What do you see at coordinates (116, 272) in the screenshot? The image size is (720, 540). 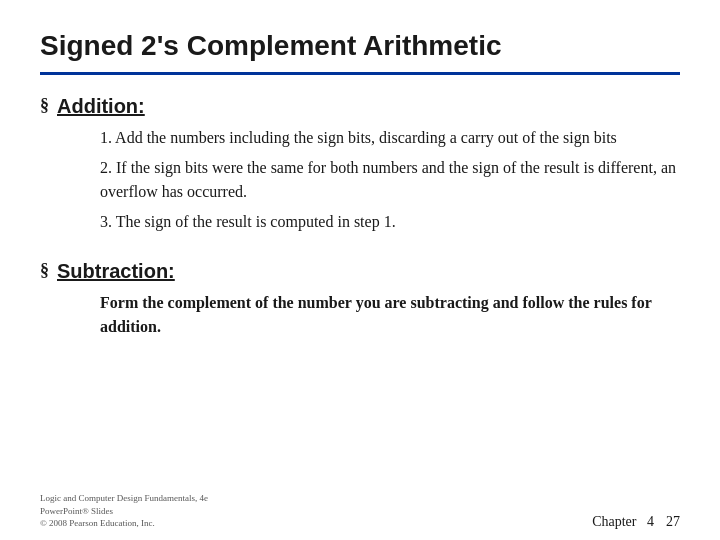 I see `subtraction-title: Subtraction:` at bounding box center [116, 272].